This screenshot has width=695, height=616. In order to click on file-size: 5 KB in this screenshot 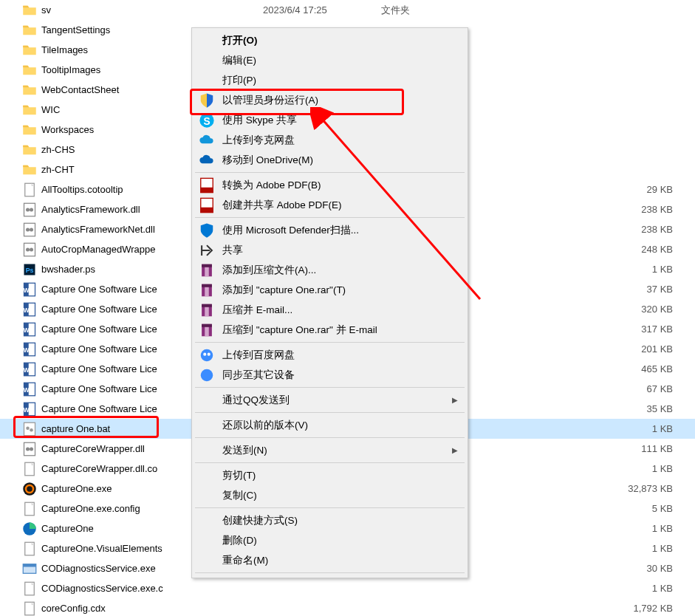, I will do `click(582, 508)`.